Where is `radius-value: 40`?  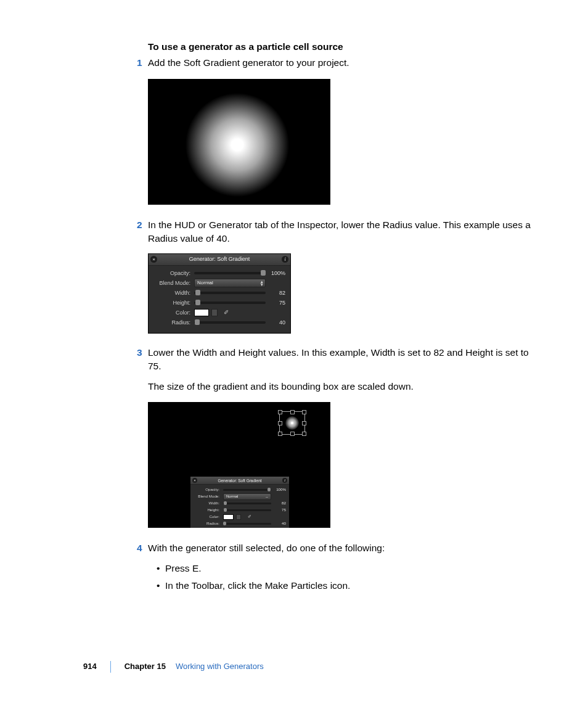
radius-value: 40 is located at coordinates (276, 323).